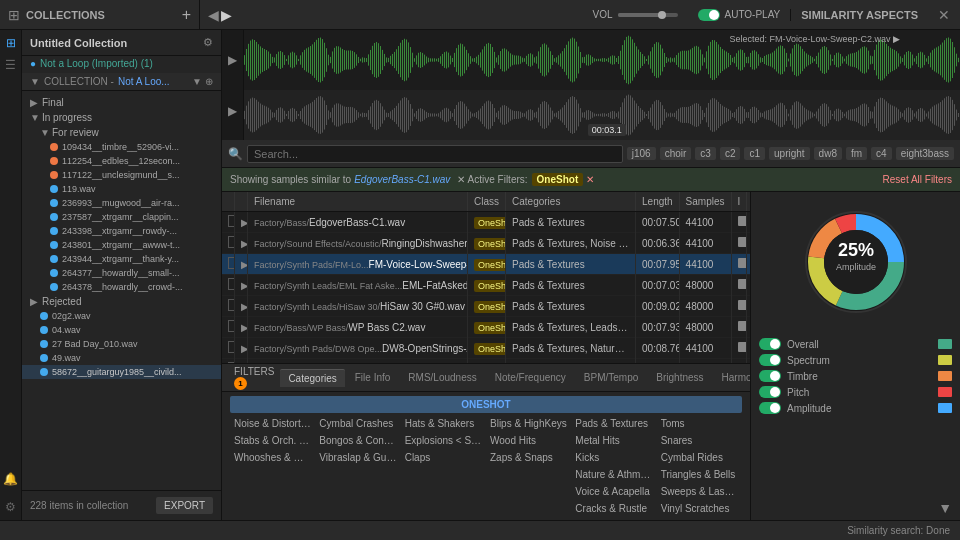  Describe the element at coordinates (700, 474) in the screenshot. I see `cat-triangles: Triangles & Bells` at that location.